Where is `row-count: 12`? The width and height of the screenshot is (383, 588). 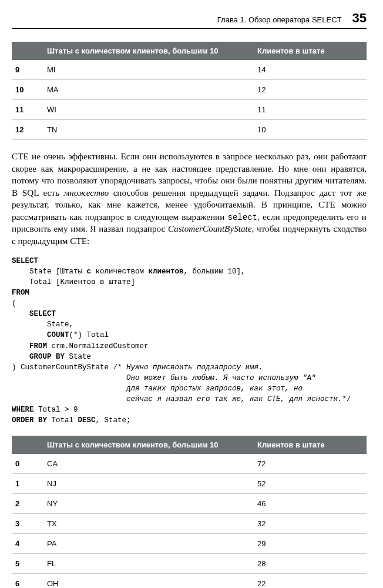 row-count: 12 is located at coordinates (310, 90).